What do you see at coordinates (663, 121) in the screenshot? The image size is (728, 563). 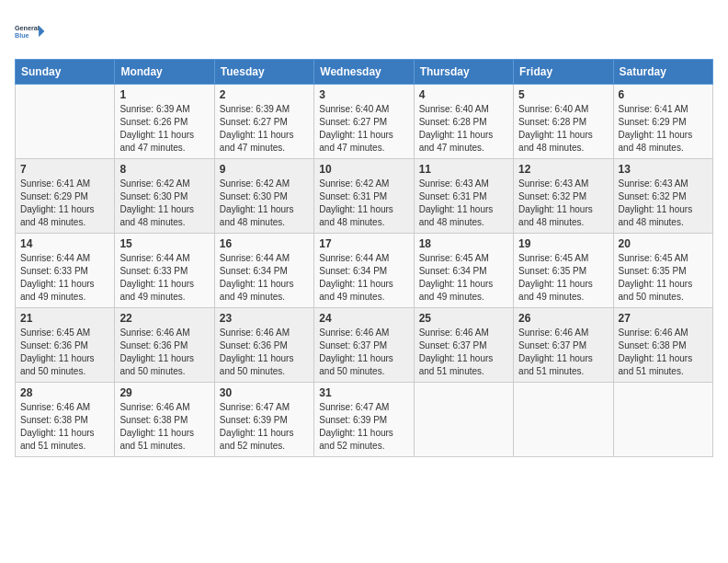 I see `calendar-cell: 6Sunrise: 6:41 AM Sunset: 6:29 PM Daylig…` at bounding box center [663, 121].